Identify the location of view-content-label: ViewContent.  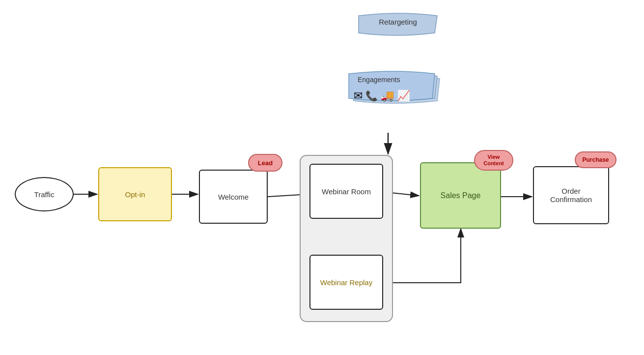
(494, 160).